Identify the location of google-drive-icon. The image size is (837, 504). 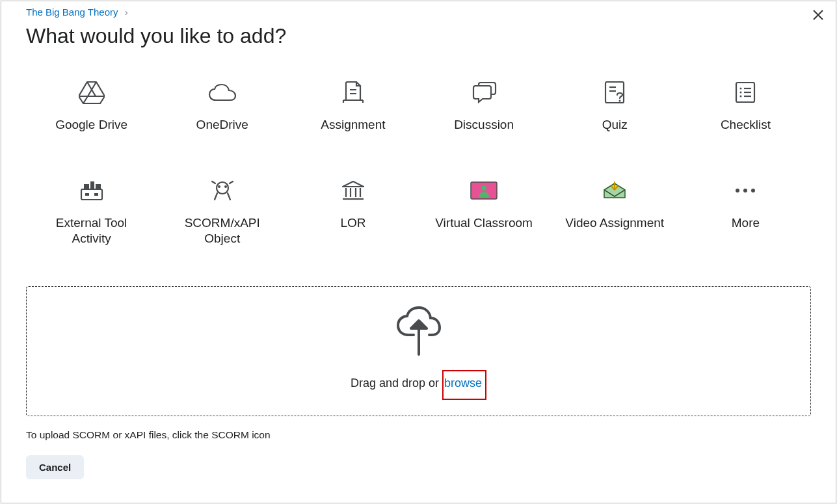
(92, 92).